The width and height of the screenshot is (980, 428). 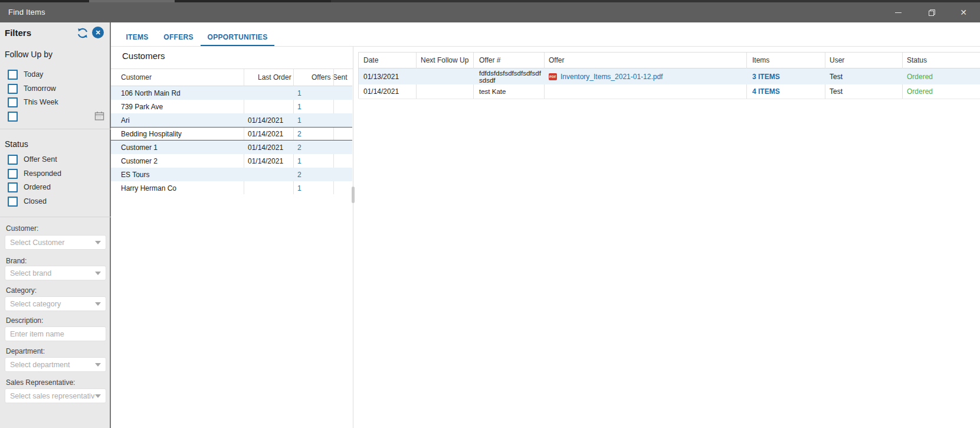 What do you see at coordinates (648, 77) in the screenshot?
I see `offer-pdf-link: PDFInventory_Items_2021-01-12.pdf` at bounding box center [648, 77].